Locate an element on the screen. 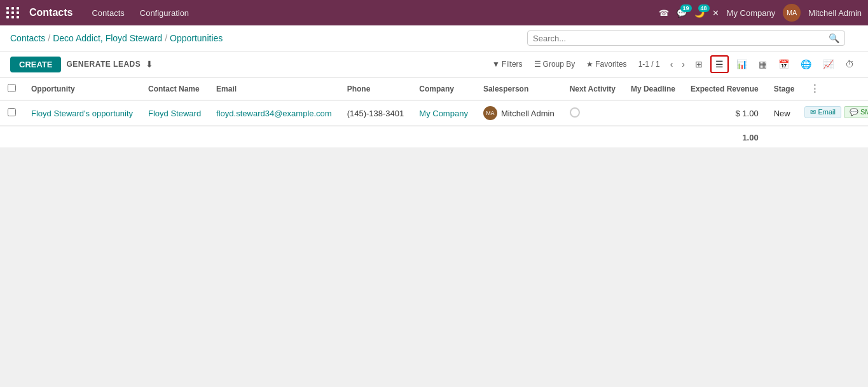 The width and height of the screenshot is (868, 387). col-actions: ⋮ is located at coordinates (835, 89).